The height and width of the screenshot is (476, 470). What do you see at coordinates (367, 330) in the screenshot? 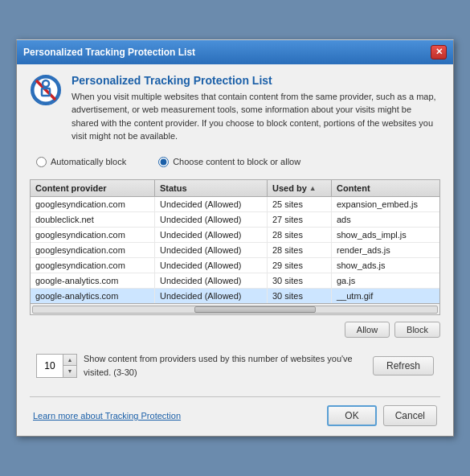
I see `allow-button: Allow` at bounding box center [367, 330].